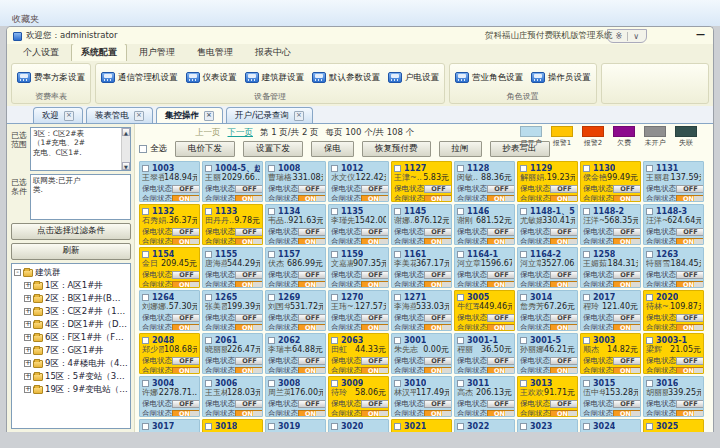 The width and height of the screenshot is (720, 448). I want to click on meter-tile: 1132石秀娟..36.37元保电状态OFF合闸状态ON, so click(170, 224).